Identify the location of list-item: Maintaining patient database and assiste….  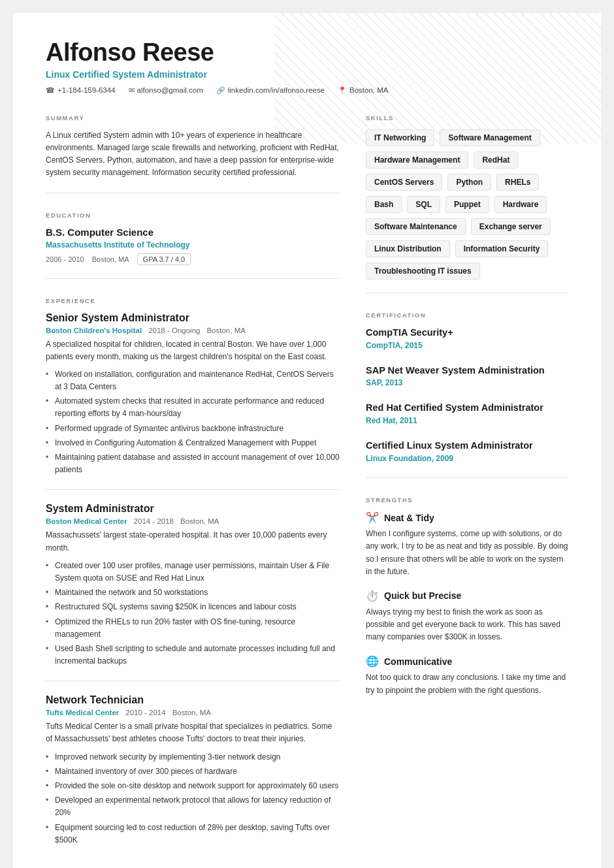
(193, 464).